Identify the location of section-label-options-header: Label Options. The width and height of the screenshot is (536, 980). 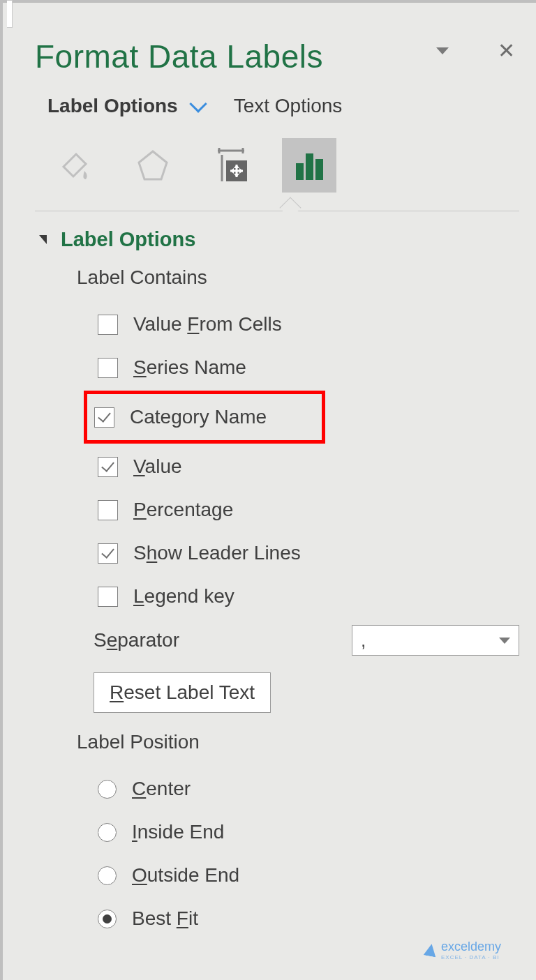
(277, 240).